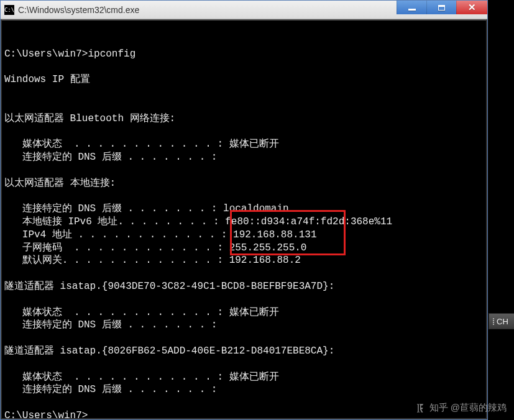 The image size is (514, 420). I want to click on window-controls: ✕, so click(442, 7).